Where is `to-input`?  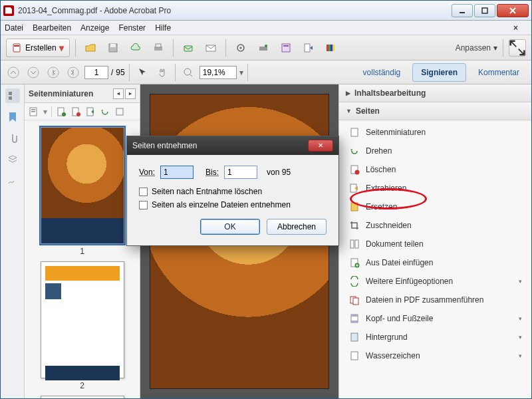
to-input is located at coordinates (241, 172).